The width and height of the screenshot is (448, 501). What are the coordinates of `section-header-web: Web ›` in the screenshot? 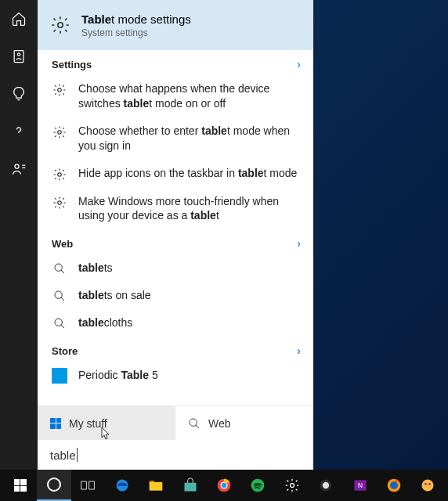 It's located at (175, 242).